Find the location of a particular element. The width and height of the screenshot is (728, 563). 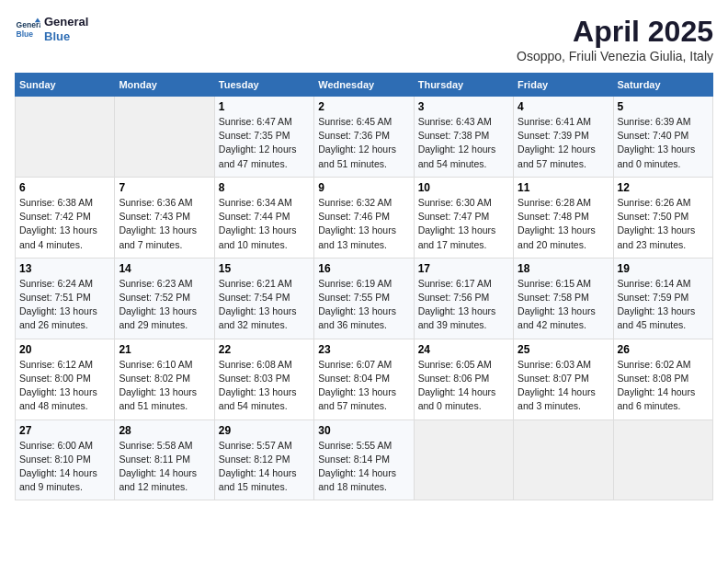

calendar-week-row: 27Sunrise: 6:00 AM Sunset: 8:10 PM Dayli… is located at coordinates (364, 460).